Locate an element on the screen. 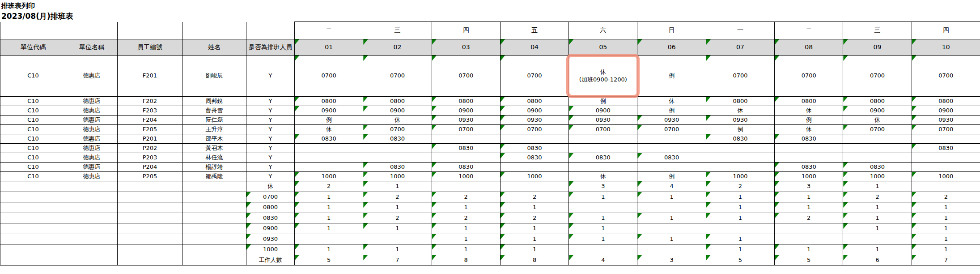 This screenshot has height=274, width=980. cell-schedule-day-06: 例 is located at coordinates (672, 176).